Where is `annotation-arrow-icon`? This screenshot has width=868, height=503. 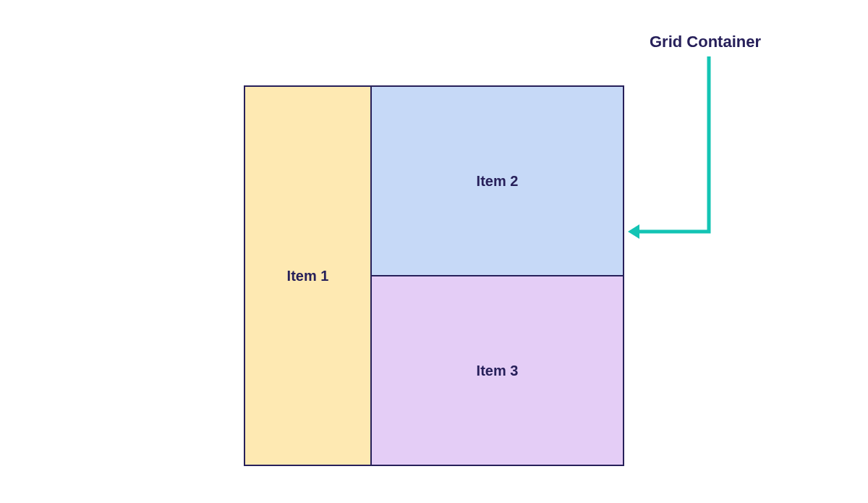
annotation-arrow-icon is located at coordinates (680, 156).